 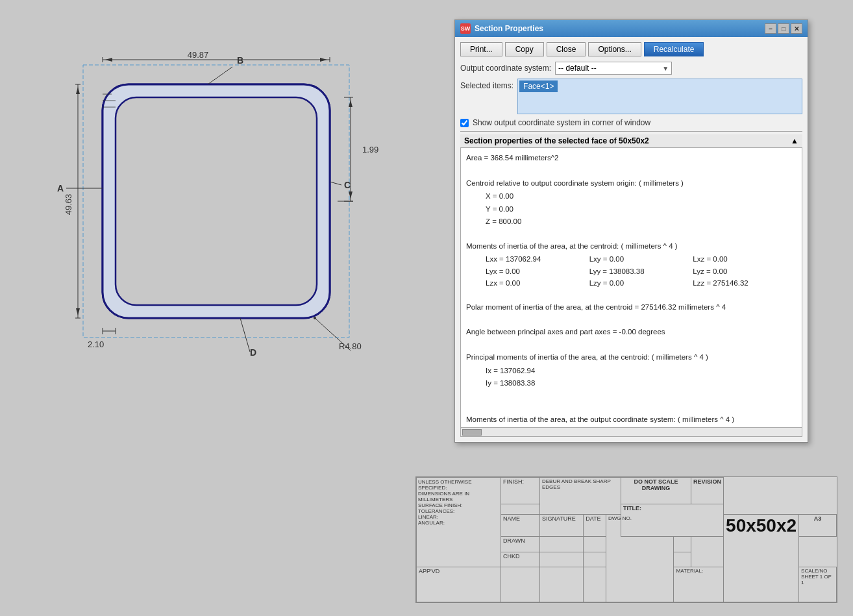 I want to click on drawn-name, so click(x=562, y=544).